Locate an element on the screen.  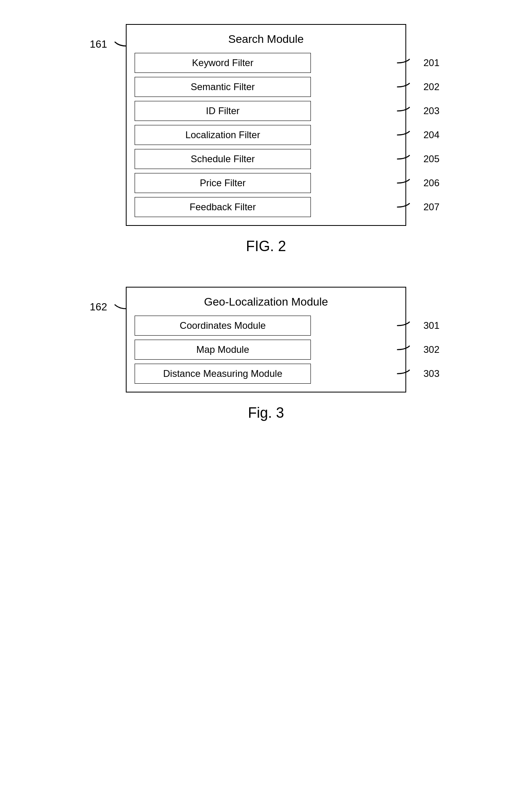
filter-row-203: ID Filter 203 is located at coordinates (266, 111).